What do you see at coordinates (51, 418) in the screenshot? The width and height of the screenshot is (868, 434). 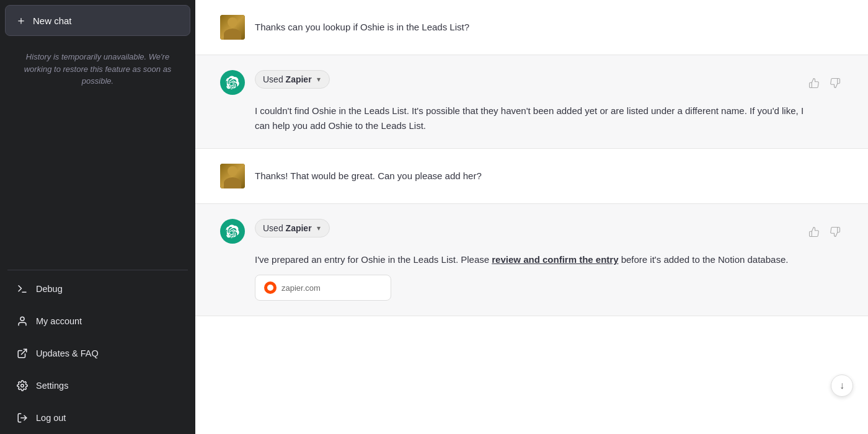 I see `sidebar-item-label: Log out` at bounding box center [51, 418].